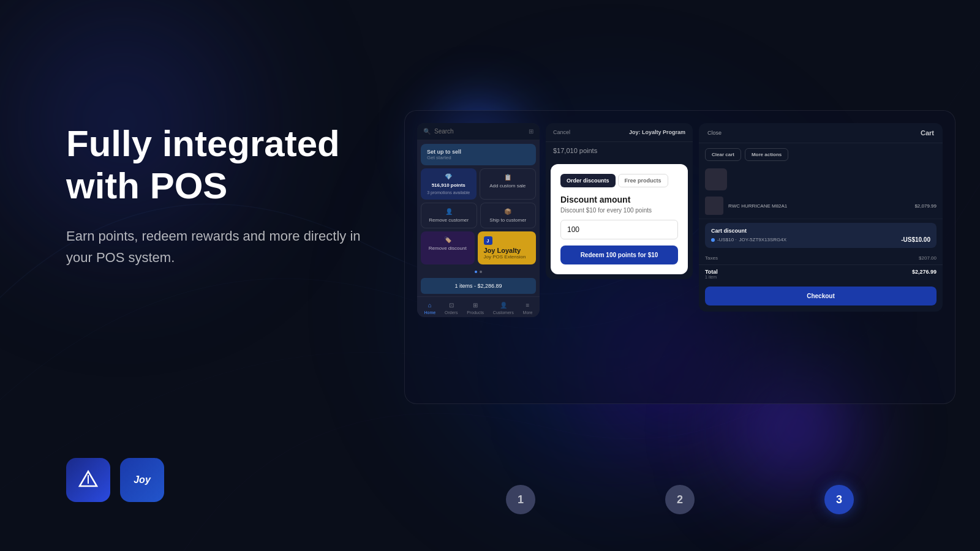  What do you see at coordinates (451, 305) in the screenshot?
I see `orders-icon: ⊡` at bounding box center [451, 305].